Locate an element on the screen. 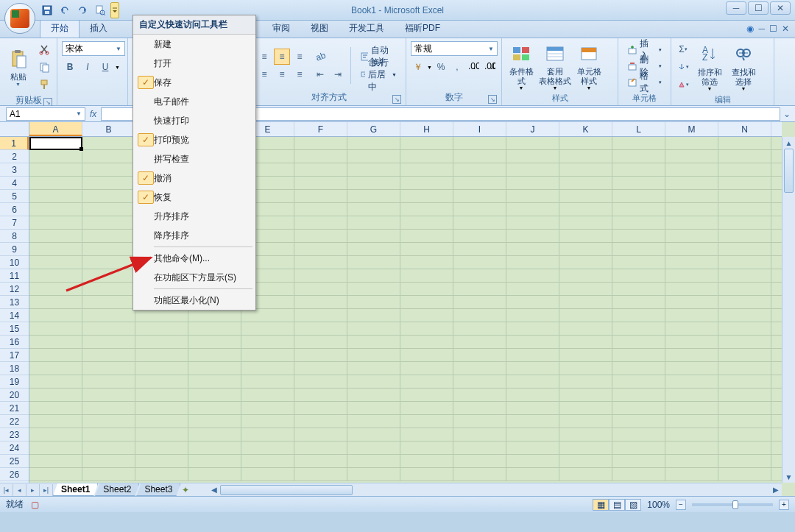  save-icon is located at coordinates (47, 10).